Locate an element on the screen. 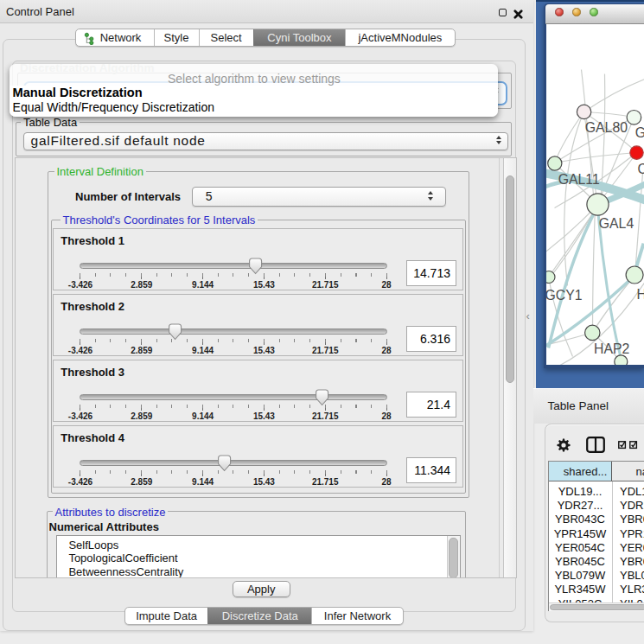 The image size is (644, 644). svg-text: CYB is located at coordinates (641, 168).